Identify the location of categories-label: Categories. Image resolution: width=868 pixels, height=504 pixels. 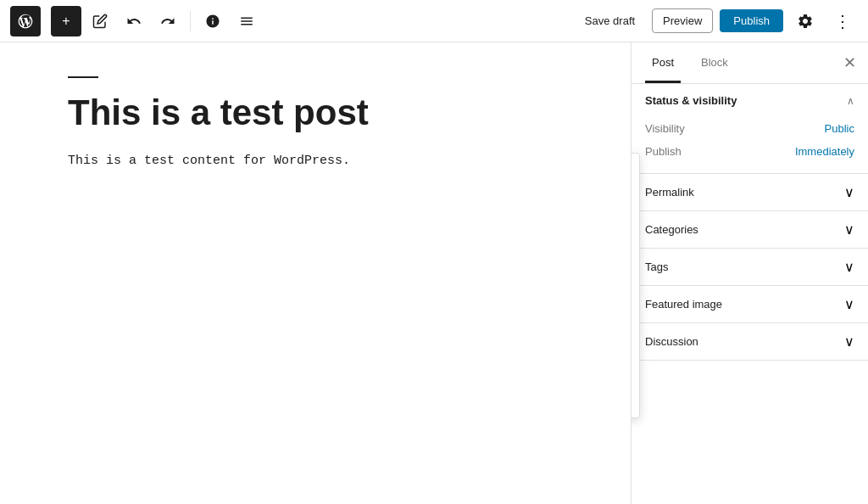
(671, 229).